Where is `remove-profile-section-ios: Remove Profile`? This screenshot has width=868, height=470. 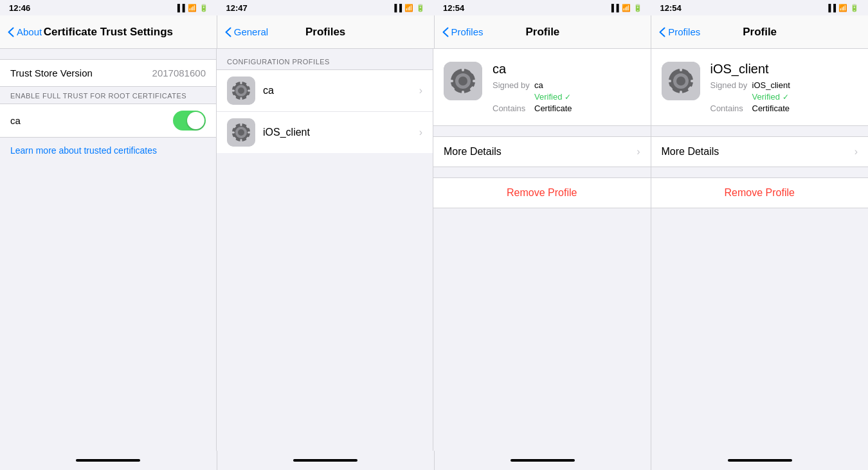 remove-profile-section-ios: Remove Profile is located at coordinates (760, 193).